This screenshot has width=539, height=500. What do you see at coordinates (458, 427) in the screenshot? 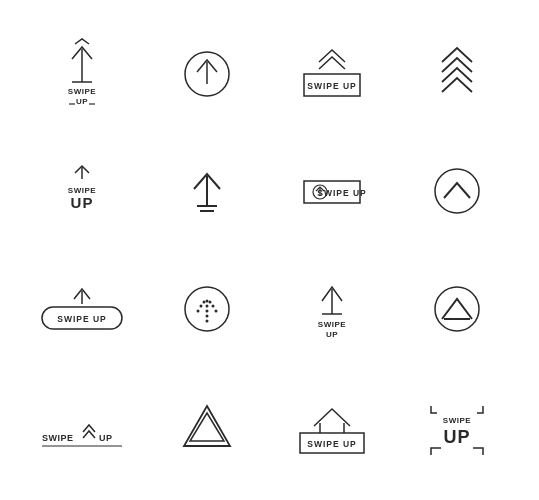
I see `cell-16: SWIPE UP` at bounding box center [458, 427].